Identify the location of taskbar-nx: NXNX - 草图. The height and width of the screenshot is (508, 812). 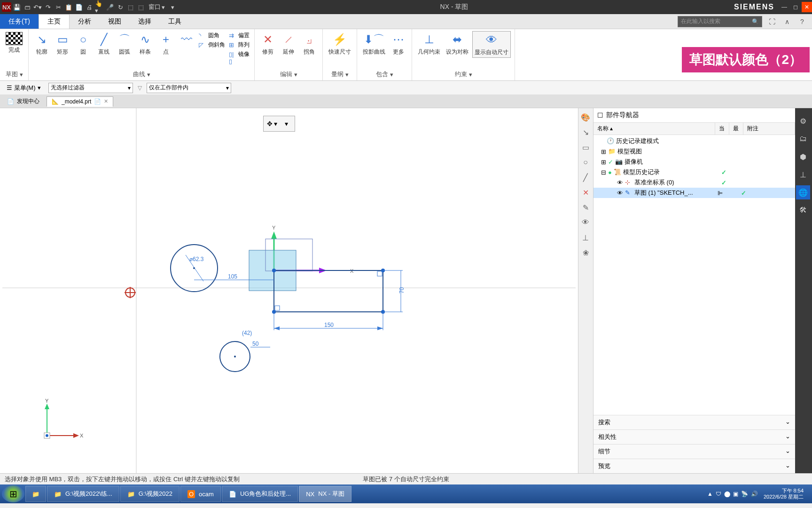
(325, 494).